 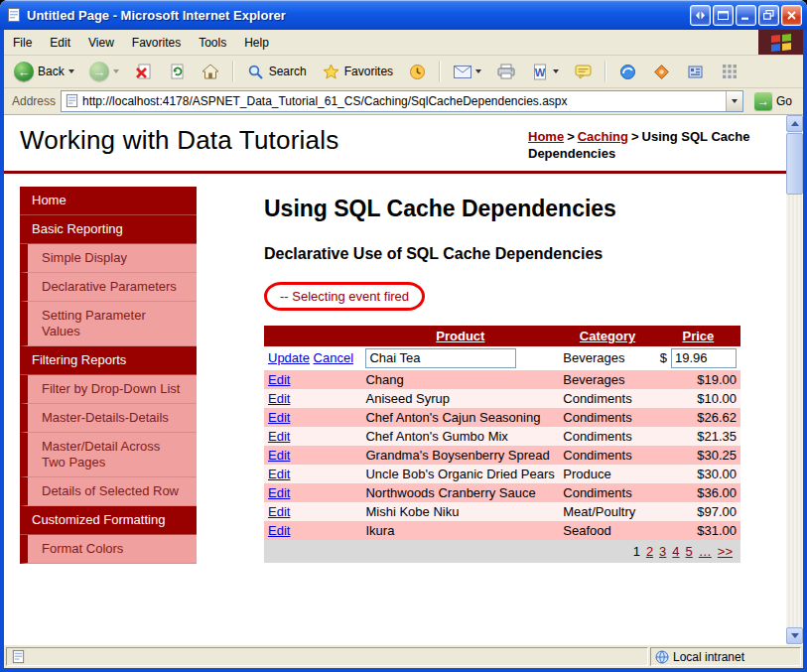 I want to click on update-link: Update, so click(x=289, y=357).